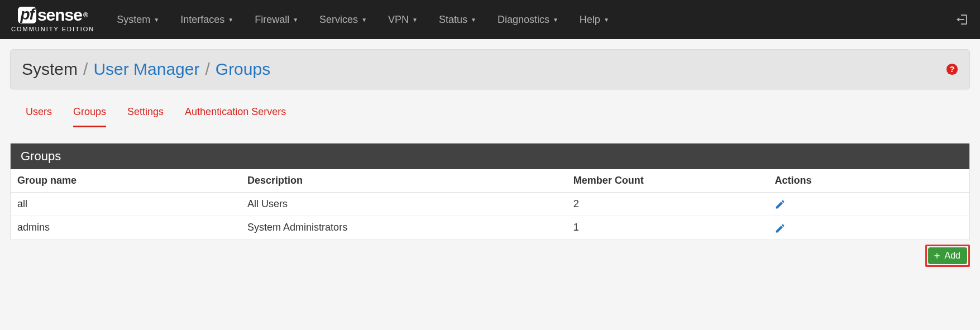 The image size is (980, 330). I want to click on nav-label: Status, so click(453, 20).